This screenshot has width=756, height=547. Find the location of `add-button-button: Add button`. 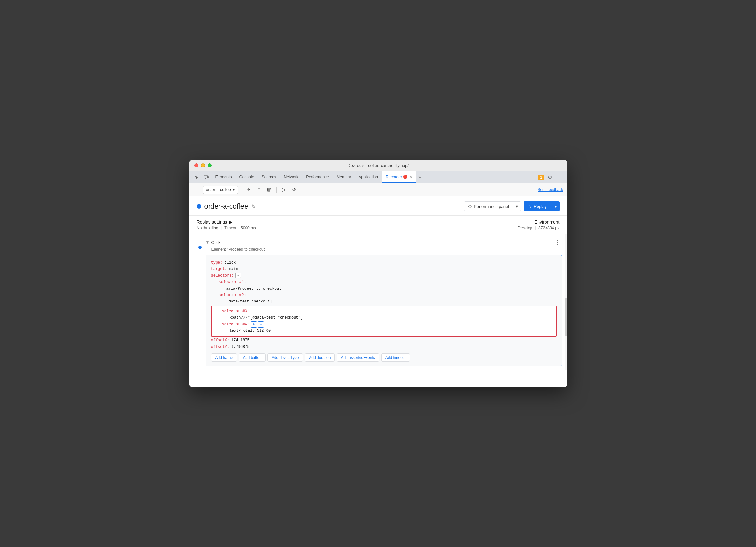

add-button-button: Add button is located at coordinates (252, 357).